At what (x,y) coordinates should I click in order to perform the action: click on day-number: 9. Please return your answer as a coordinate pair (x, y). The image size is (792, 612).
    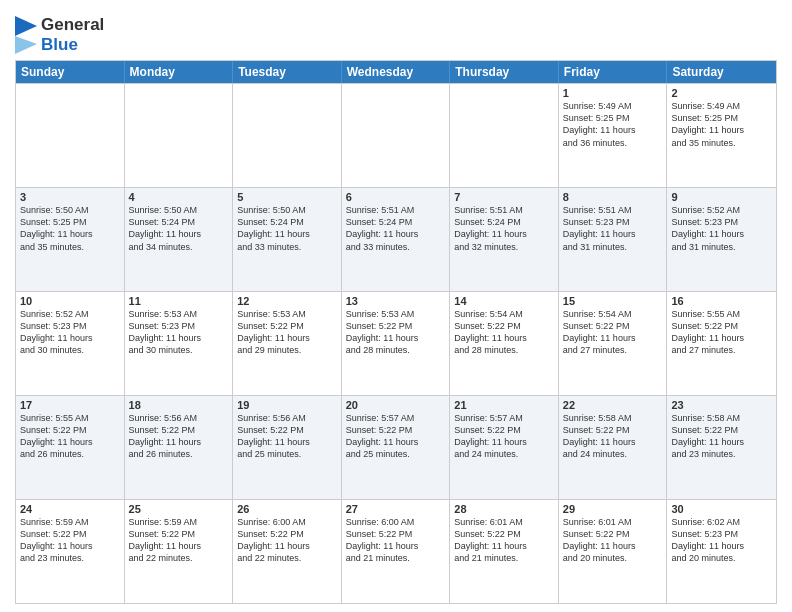
    Looking at the image, I should click on (722, 197).